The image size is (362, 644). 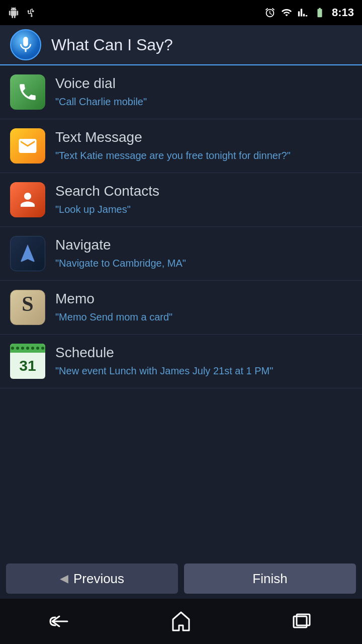 I want to click on list-item: Voice dial "Call Charlie mobile", so click(x=181, y=93).